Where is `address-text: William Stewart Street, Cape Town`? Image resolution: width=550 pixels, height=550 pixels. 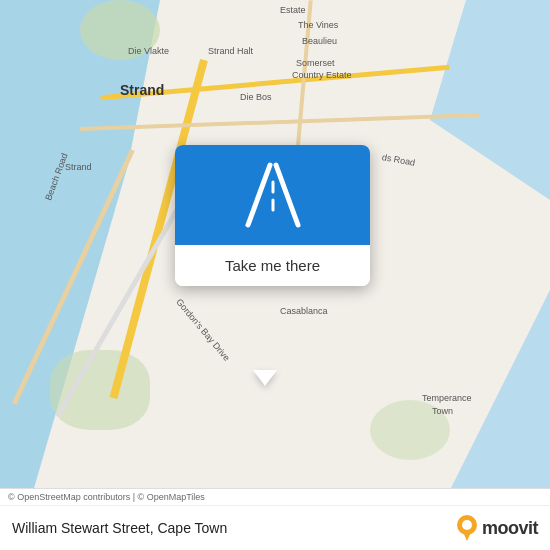
address-text: William Stewart Street, Cape Town is located at coordinates (120, 528).